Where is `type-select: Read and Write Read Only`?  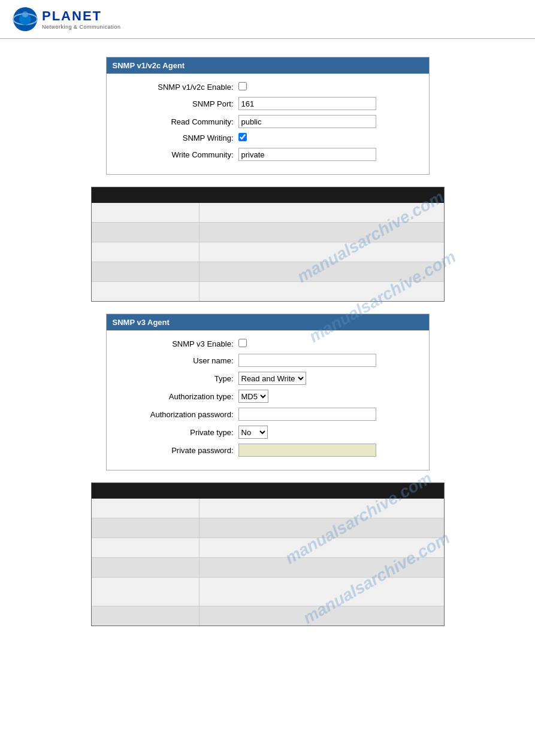 type-select: Read and Write Read Only is located at coordinates (272, 378).